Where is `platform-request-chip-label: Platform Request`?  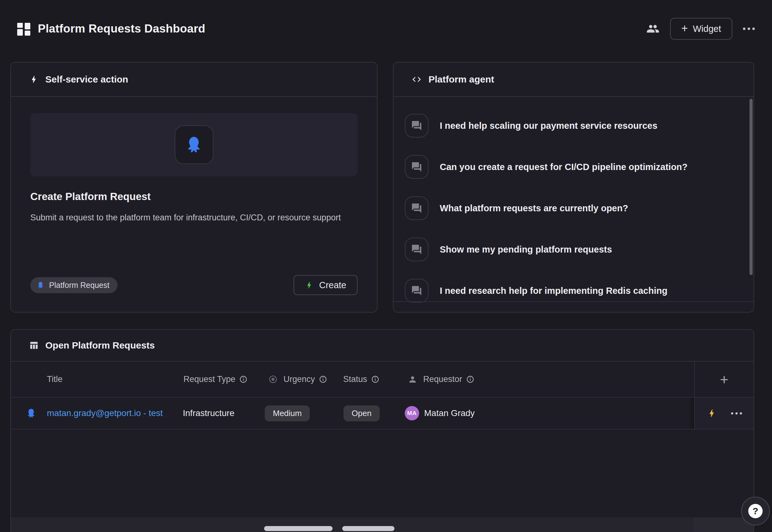
platform-request-chip-label: Platform Request is located at coordinates (79, 285).